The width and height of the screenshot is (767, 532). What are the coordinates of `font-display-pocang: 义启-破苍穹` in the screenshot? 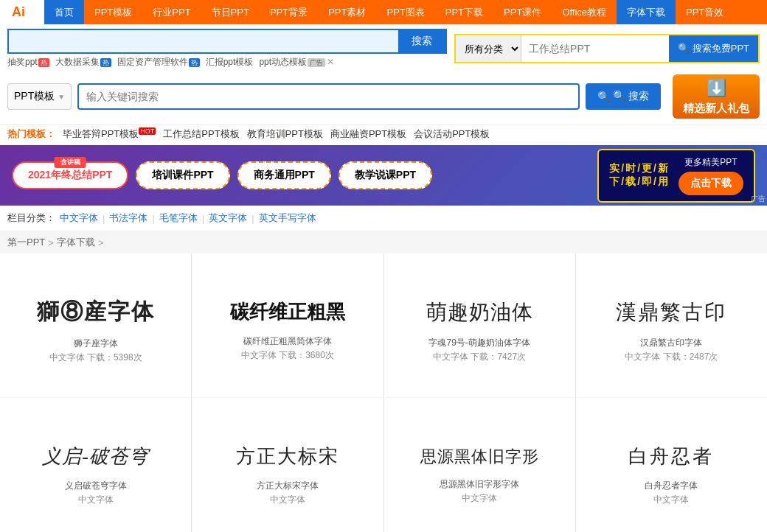 It's located at (96, 457).